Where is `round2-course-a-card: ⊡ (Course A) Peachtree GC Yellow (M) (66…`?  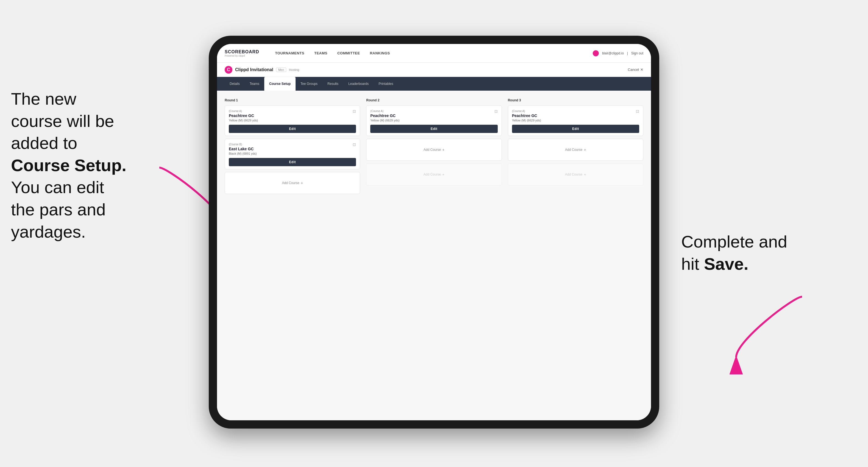 round2-course-a-card: ⊡ (Course A) Peachtree GC Yellow (M) (66… is located at coordinates (434, 121).